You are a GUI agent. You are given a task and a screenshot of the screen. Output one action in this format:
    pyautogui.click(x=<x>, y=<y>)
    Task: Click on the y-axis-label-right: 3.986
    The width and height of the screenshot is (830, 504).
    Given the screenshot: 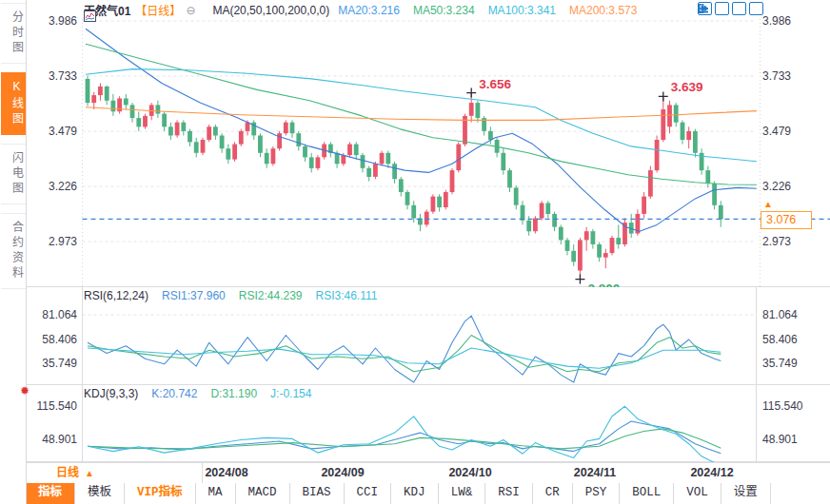 What is the action you would take?
    pyautogui.click(x=777, y=21)
    